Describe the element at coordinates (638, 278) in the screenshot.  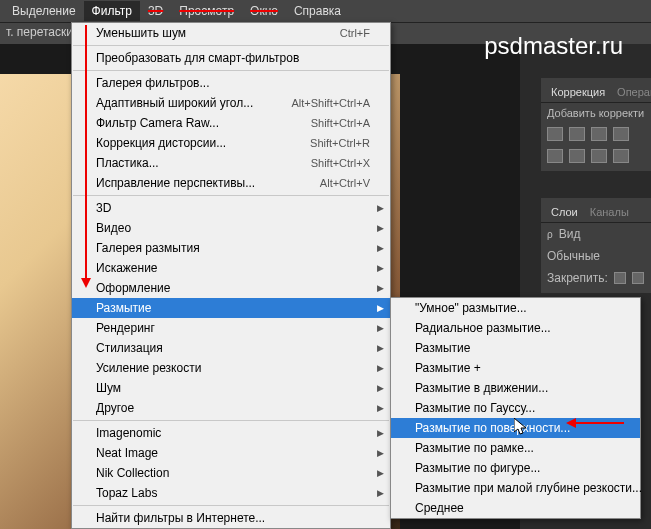
I see `lock-position-icon` at that location.